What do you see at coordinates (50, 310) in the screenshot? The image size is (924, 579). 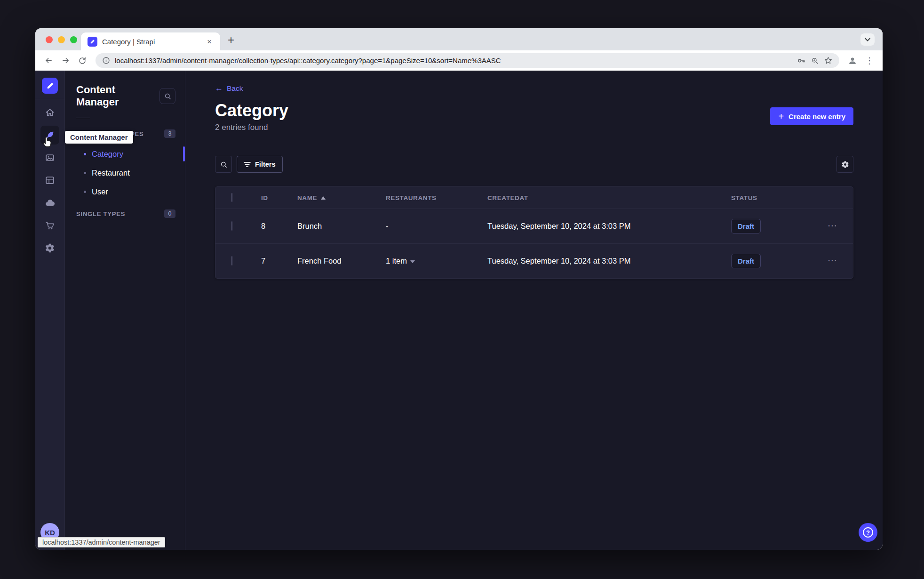 I see `main-nav-rail: KD` at bounding box center [50, 310].